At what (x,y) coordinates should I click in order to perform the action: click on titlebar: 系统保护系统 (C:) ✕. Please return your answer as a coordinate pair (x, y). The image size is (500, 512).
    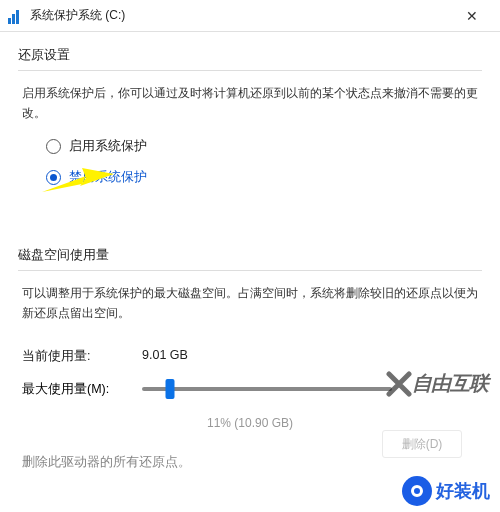
    Looking at the image, I should click on (250, 16).